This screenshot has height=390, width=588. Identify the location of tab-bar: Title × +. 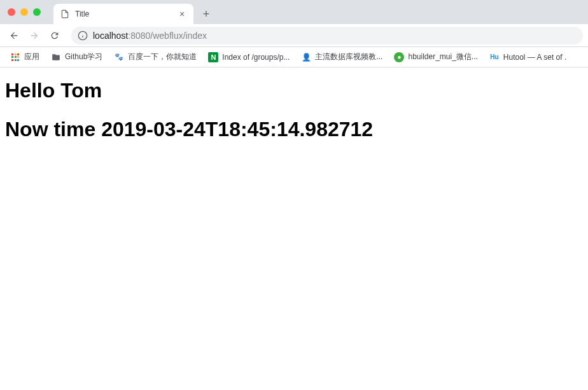
(294, 12).